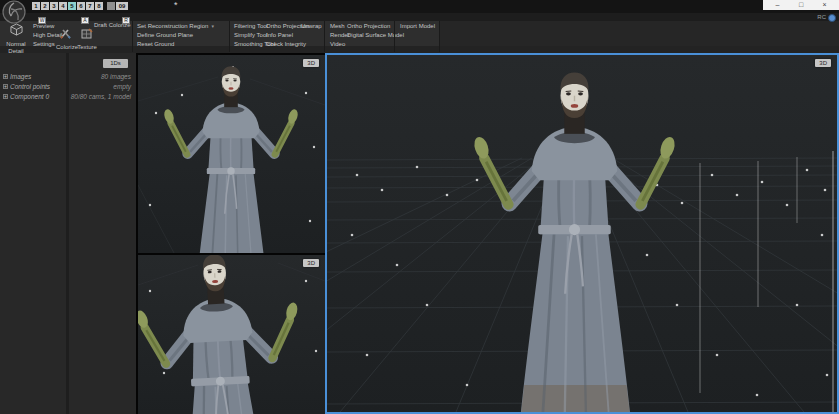  Describe the element at coordinates (126, 20) in the screenshot. I see `keytip-reconstruction: R` at that location.